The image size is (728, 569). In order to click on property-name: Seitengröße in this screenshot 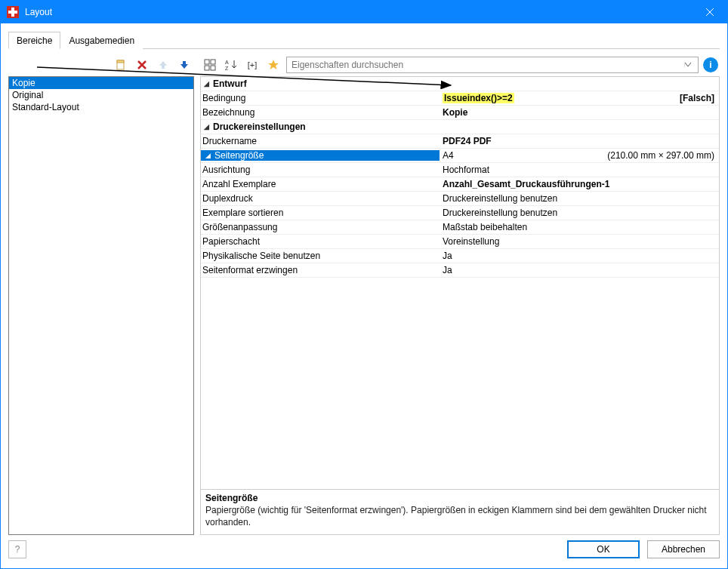, I will do `click(239, 155)`.